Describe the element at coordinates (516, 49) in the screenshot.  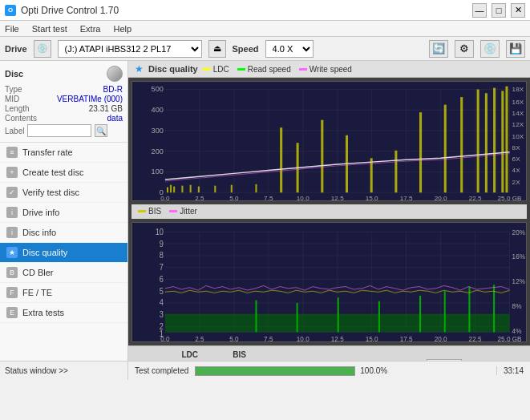
I see `save-button: 💾` at that location.